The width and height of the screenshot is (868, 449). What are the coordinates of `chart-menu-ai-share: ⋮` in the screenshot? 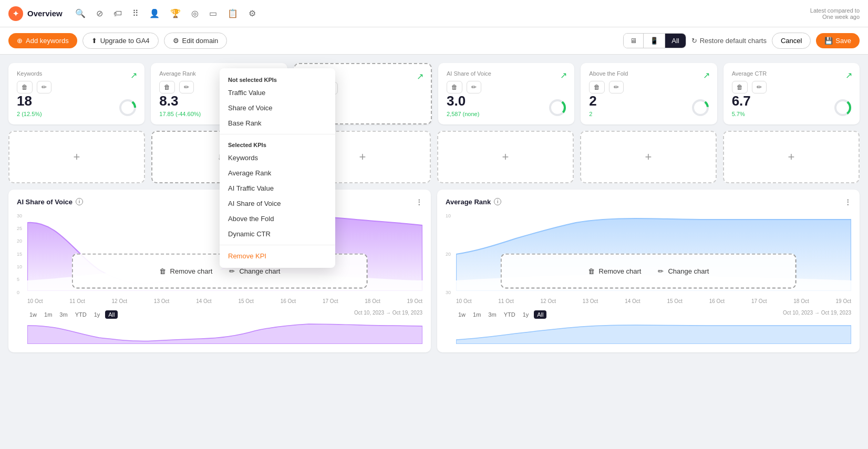 It's located at (419, 202).